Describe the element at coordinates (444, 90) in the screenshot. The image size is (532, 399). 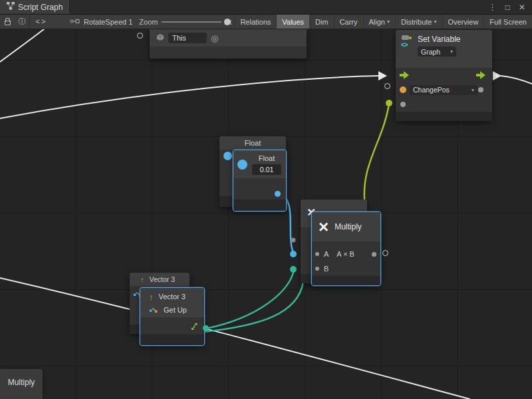
I see `variable-name-dropdown: ChangePos ▾` at that location.